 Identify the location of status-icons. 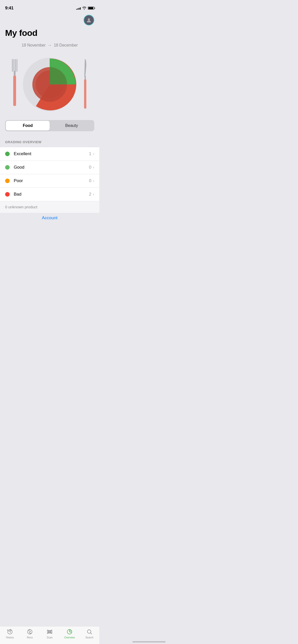
(85, 8).